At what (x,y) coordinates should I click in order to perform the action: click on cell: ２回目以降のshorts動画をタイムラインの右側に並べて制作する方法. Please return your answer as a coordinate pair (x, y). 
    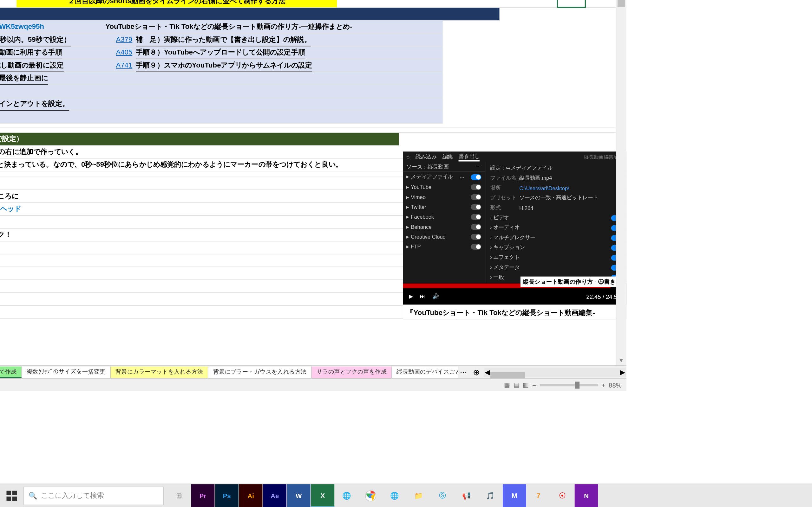
    Looking at the image, I should click on (176, 4).